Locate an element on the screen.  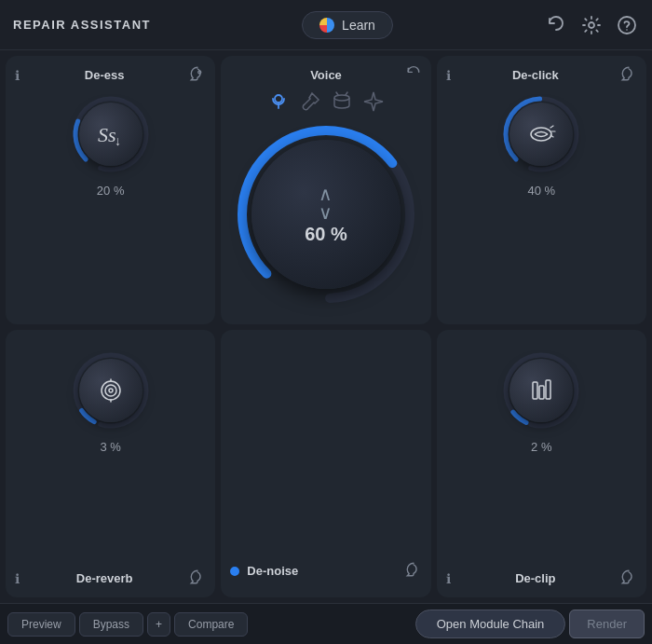
de-reverb-footer: ℹ De-reverb is located at coordinates (110, 578).